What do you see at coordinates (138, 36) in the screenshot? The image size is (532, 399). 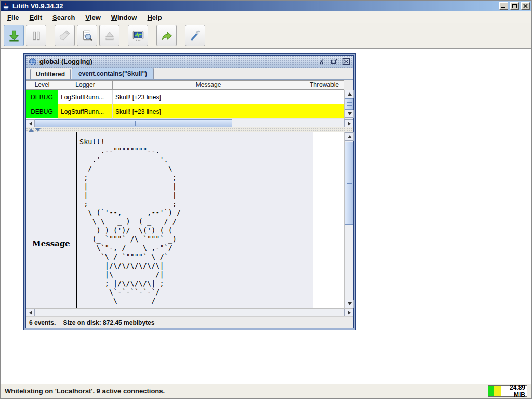 I see `statistics-monitor-icon` at bounding box center [138, 36].